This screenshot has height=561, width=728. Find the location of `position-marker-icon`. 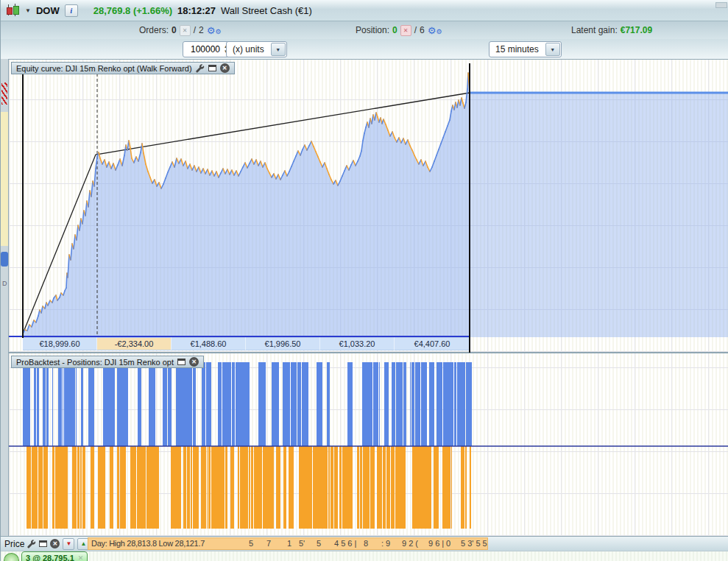

position-marker-icon is located at coordinates (12, 557).